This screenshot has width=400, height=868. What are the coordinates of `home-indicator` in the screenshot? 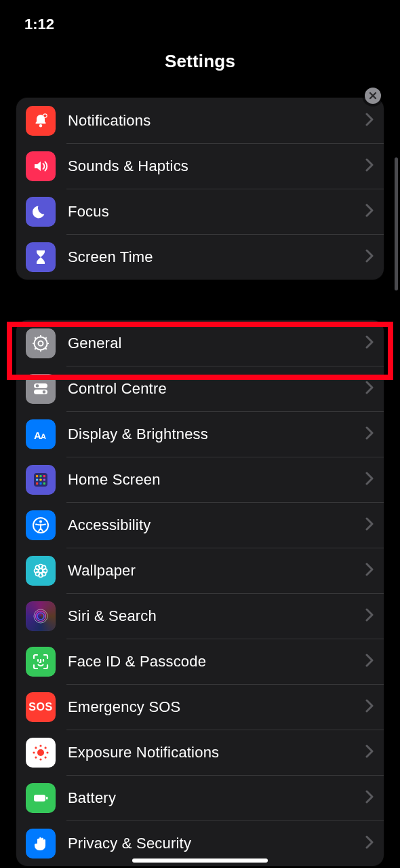 It's located at (200, 861).